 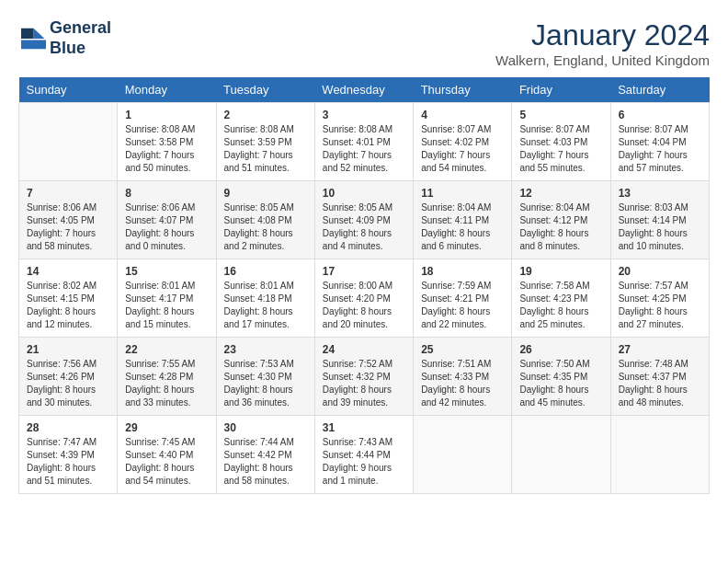 What do you see at coordinates (462, 350) in the screenshot?
I see `day-number: 25` at bounding box center [462, 350].